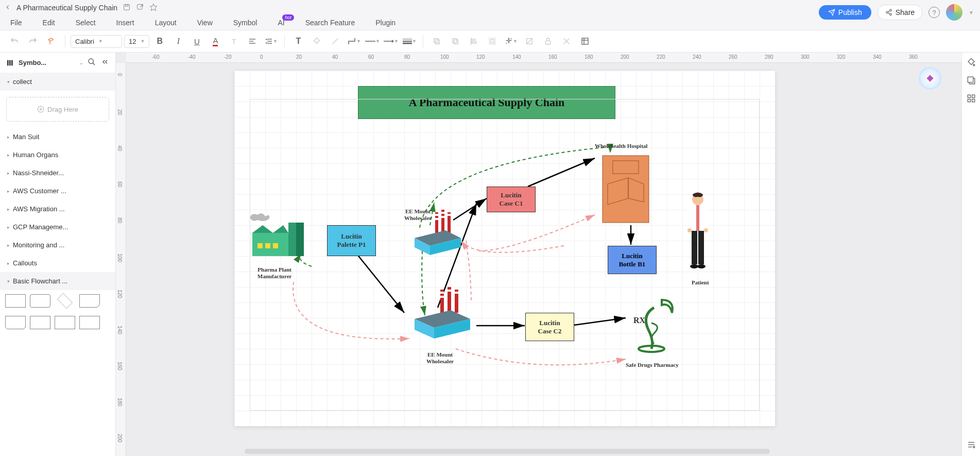 The image size is (980, 456). I want to click on hospital-icon, so click(626, 189).